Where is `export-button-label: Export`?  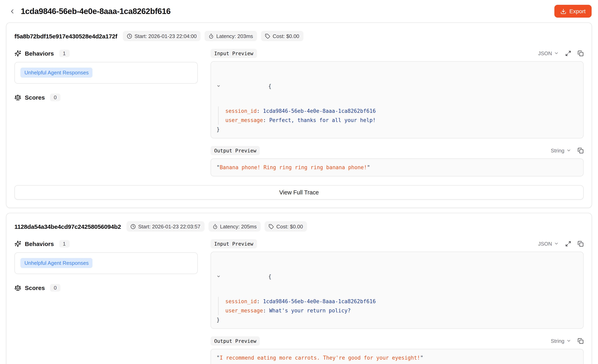 export-button-label: Export is located at coordinates (578, 11).